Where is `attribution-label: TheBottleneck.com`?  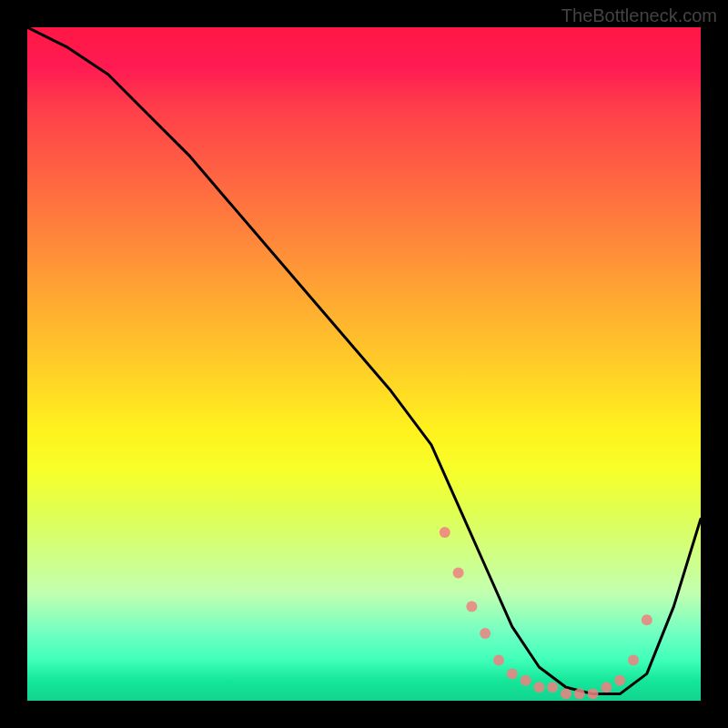
attribution-label: TheBottleneck.com is located at coordinates (639, 16).